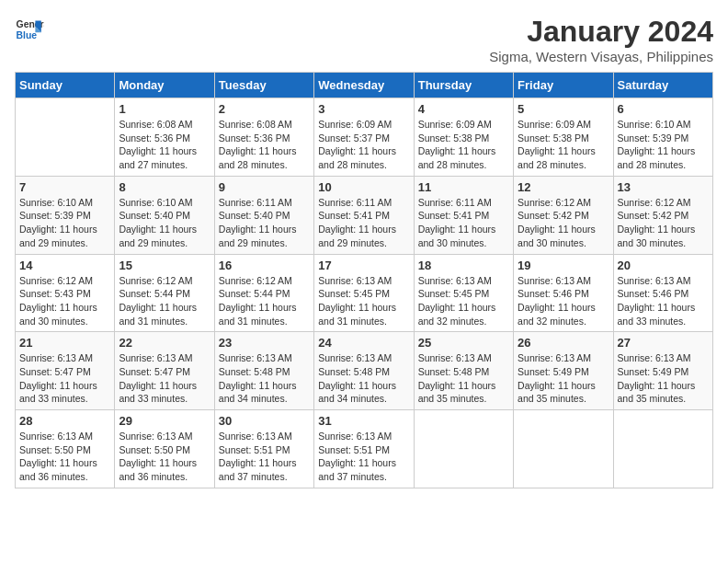  Describe the element at coordinates (463, 342) in the screenshot. I see `day-number: 25` at that location.